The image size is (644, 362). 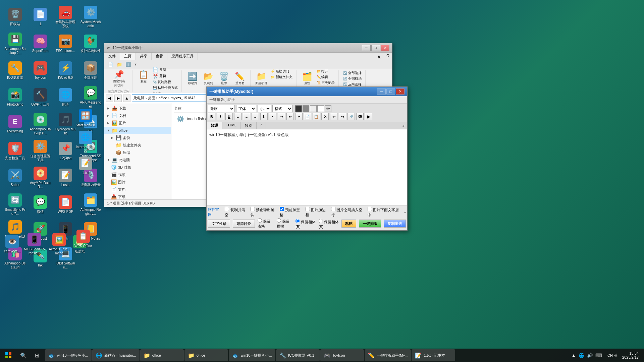 I want to click on copyout-button: 复制出去, so click(x=395, y=224).